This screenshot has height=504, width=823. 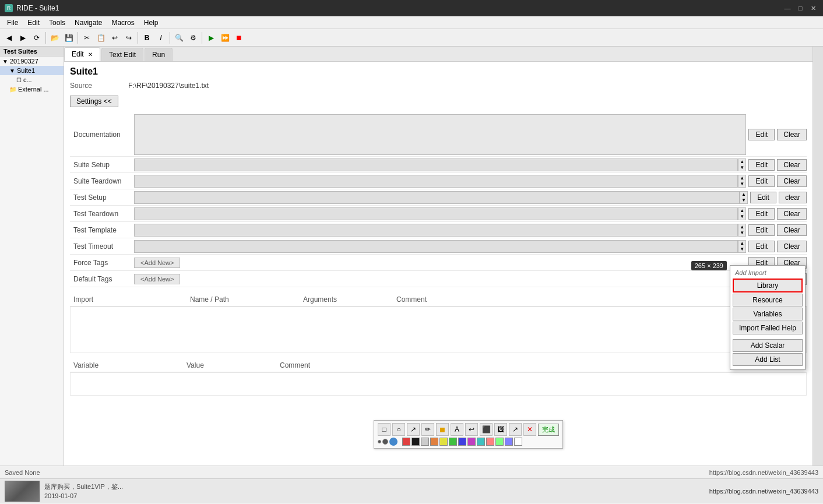 What do you see at coordinates (442, 429) in the screenshot?
I see `draw-highlight-tool: ◼` at bounding box center [442, 429].